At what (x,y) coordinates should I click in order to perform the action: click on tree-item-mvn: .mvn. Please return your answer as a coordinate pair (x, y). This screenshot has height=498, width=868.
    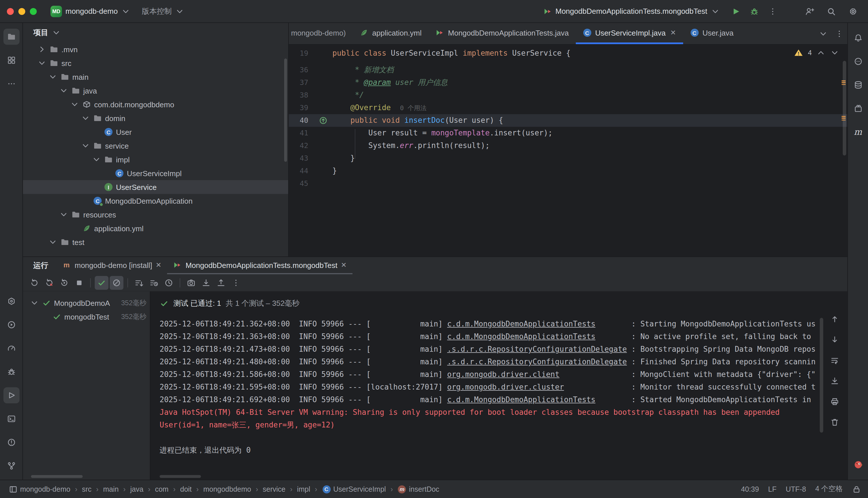
    Looking at the image, I should click on (155, 49).